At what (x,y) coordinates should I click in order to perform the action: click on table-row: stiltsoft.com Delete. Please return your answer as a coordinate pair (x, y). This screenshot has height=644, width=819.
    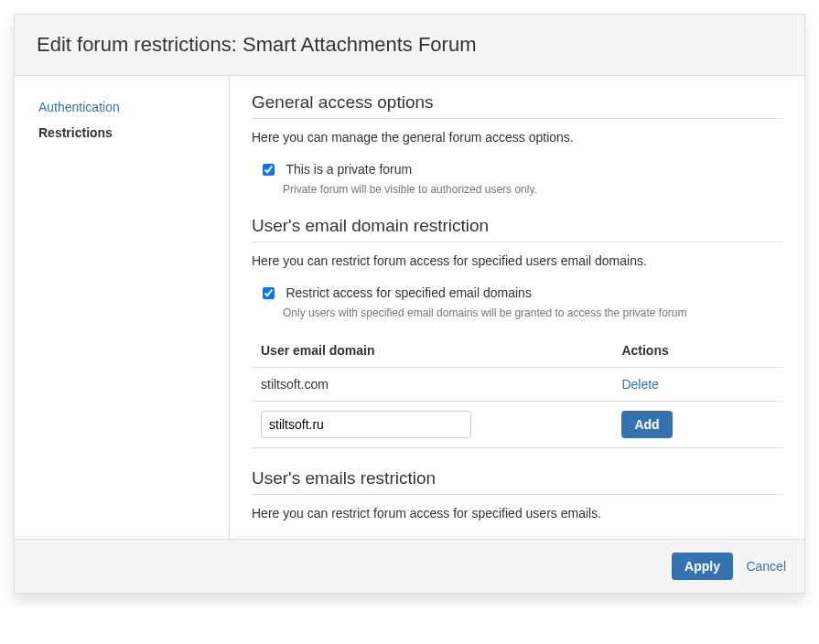
    Looking at the image, I should click on (517, 384).